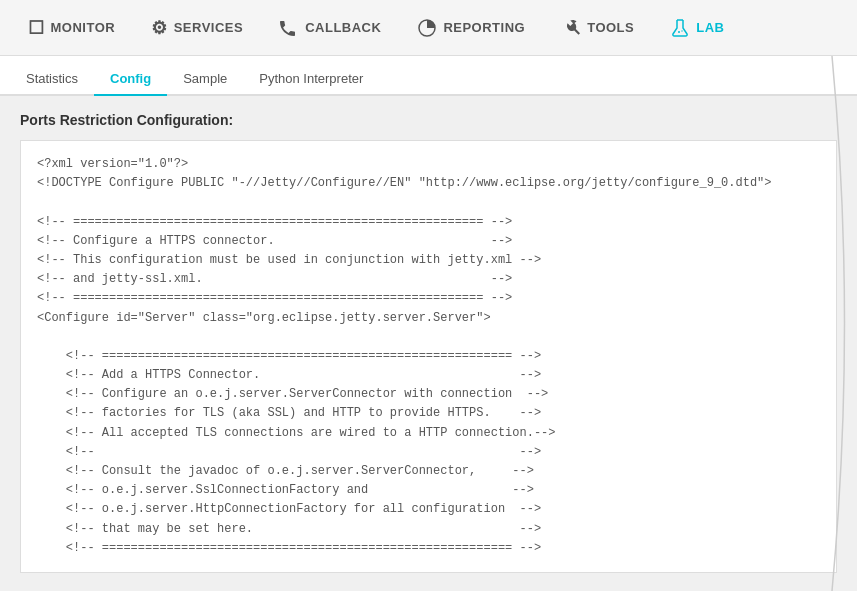 The width and height of the screenshot is (857, 591). I want to click on nav-services-label: SERVICES, so click(209, 28).